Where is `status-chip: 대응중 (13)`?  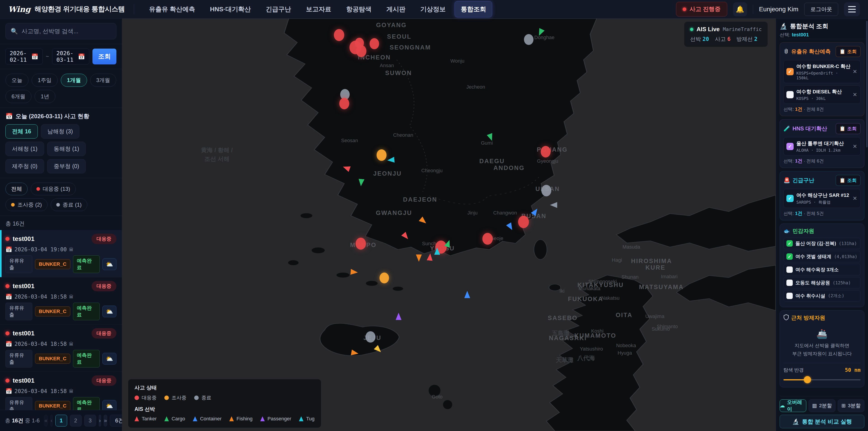
status-chip: 대응중 (13) is located at coordinates (53, 189).